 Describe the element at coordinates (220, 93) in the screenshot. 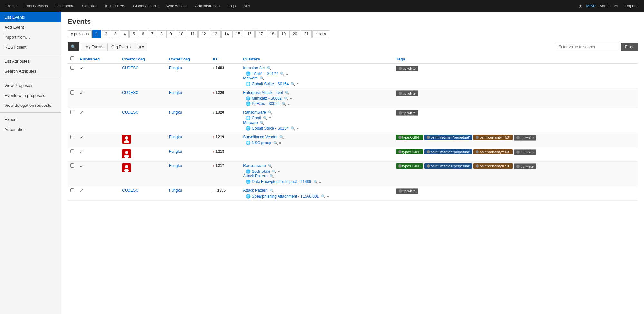

I see `event-id-link: 1229` at that location.